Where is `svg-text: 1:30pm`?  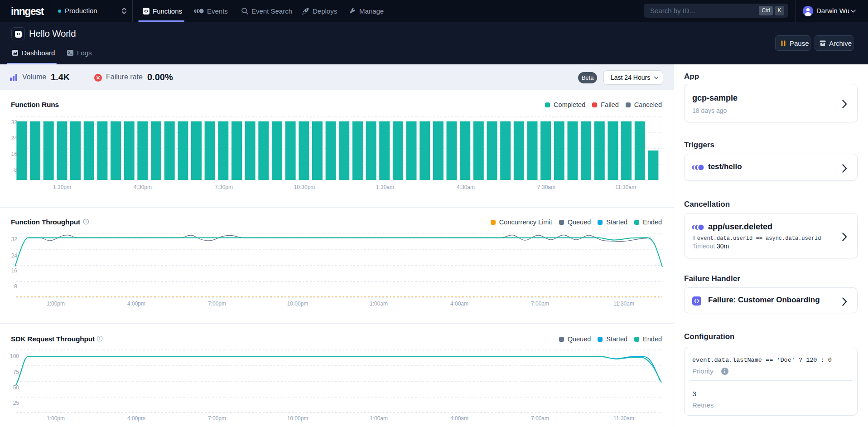 svg-text: 1:30pm is located at coordinates (62, 187).